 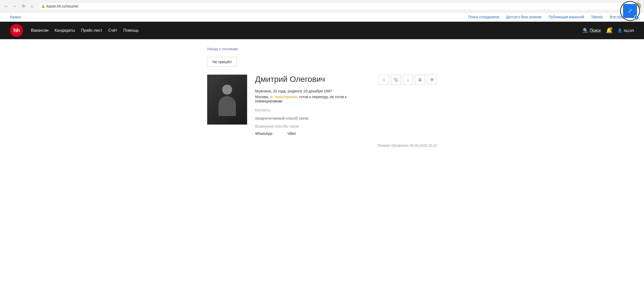 What do you see at coordinates (524, 17) in the screenshot?
I see `top-nav-resume-access: Доступ к базе резюме` at bounding box center [524, 17].